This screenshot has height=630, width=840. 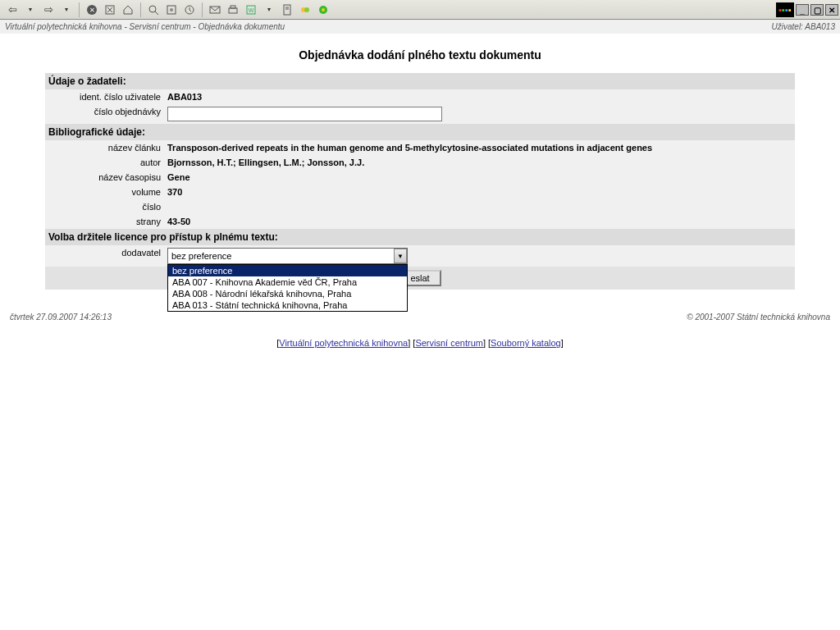 What do you see at coordinates (479, 192) in the screenshot?
I see `value-volume: 370` at bounding box center [479, 192].